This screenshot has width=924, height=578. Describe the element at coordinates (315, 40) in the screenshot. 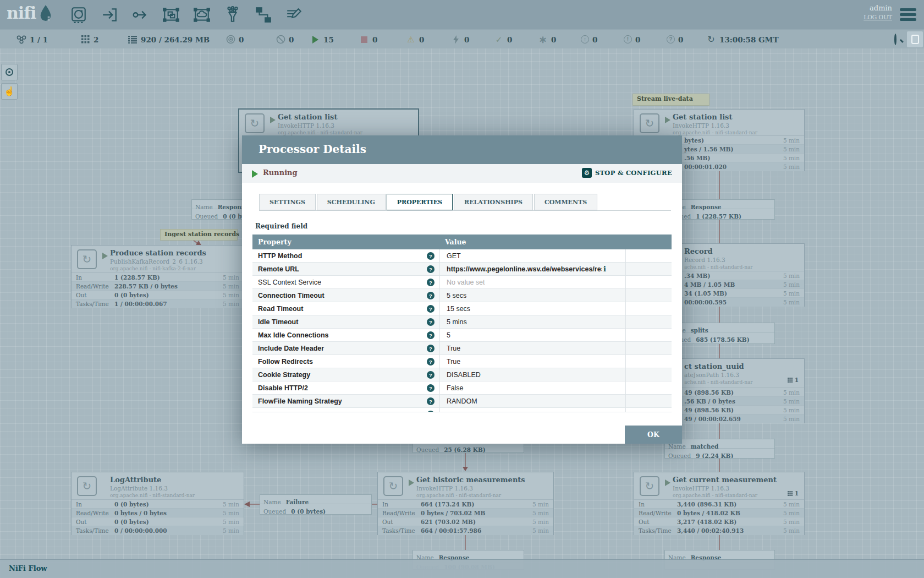

I see `running-icon` at that location.